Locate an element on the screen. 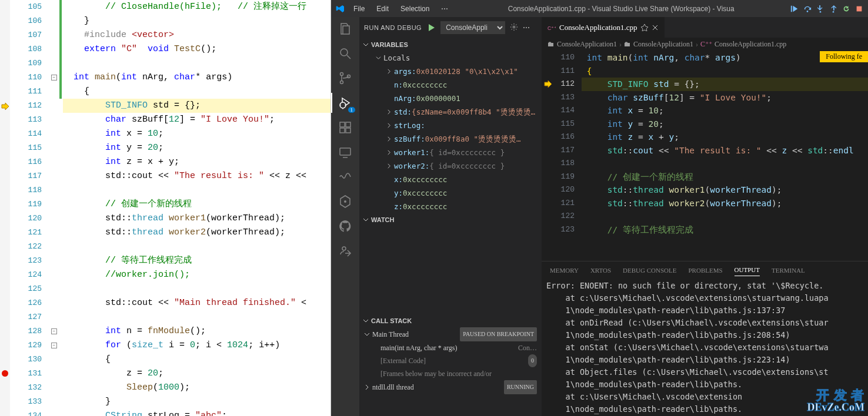 This screenshot has width=868, height=416. menu-selection: Selection is located at coordinates (415, 9).